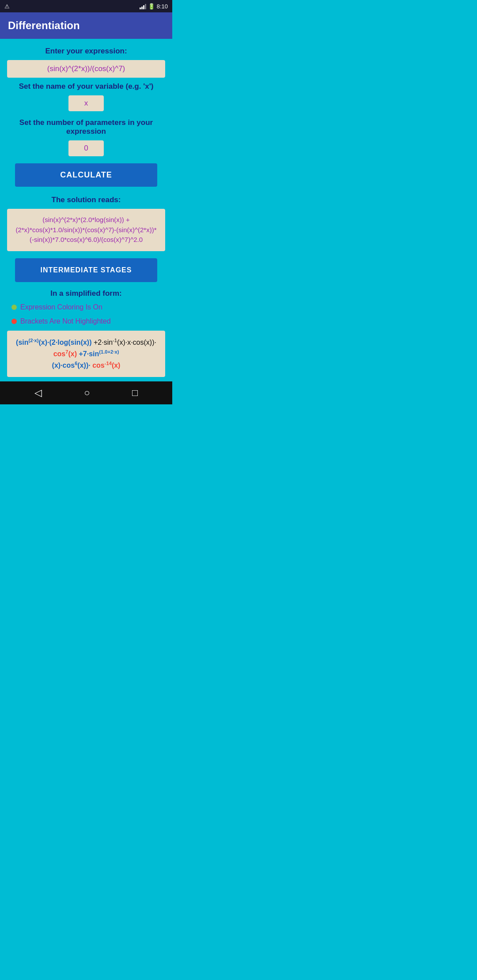 This screenshot has height=980, width=477. Describe the element at coordinates (86, 6) in the screenshot. I see `status-bar: ⚠ 🔋 8:10` at that location.